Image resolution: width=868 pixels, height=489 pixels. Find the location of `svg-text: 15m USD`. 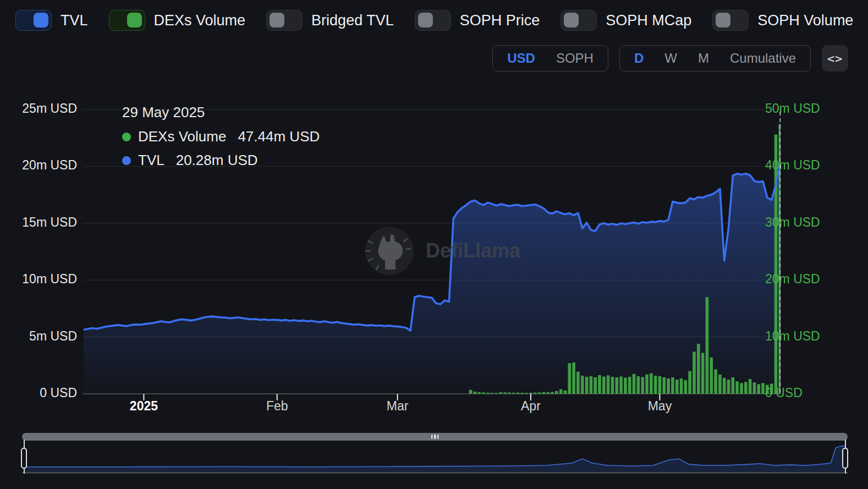

svg-text: 15m USD is located at coordinates (50, 222).